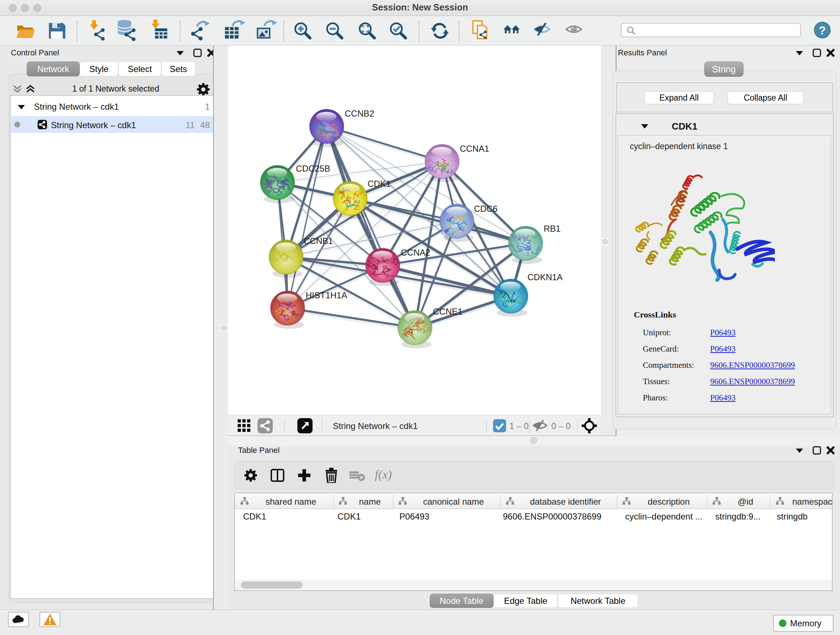 This screenshot has width=840, height=635. What do you see at coordinates (447, 312) in the screenshot?
I see `svg-text: CCNE1` at bounding box center [447, 312].